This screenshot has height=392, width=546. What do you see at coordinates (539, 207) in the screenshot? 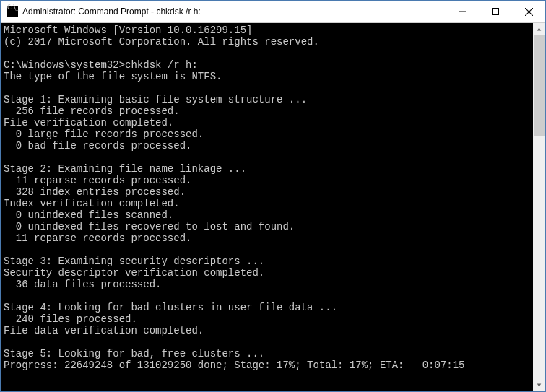
I see `scrollbar` at bounding box center [539, 207].